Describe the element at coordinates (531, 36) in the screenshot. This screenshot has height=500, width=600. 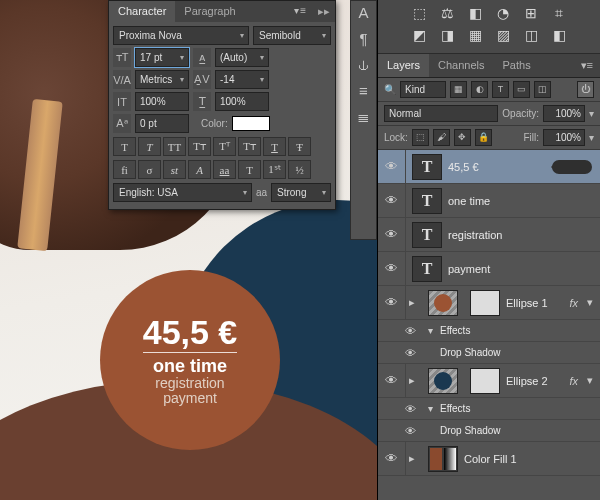
I see `shelf-icon: ◫` at that location.